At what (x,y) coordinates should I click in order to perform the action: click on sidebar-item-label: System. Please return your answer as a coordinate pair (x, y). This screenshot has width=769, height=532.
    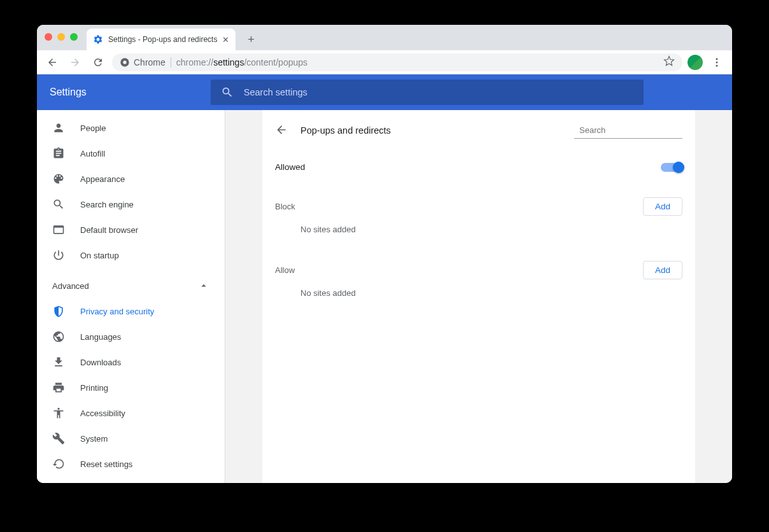
    Looking at the image, I should click on (94, 439).